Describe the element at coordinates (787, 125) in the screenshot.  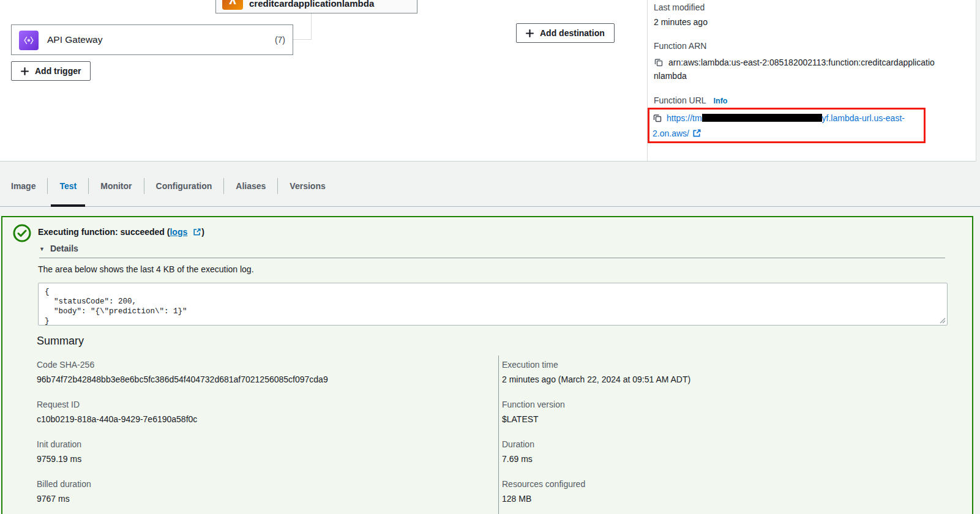
I see `function-url-highlight-box: https://tmyf.lambda-url.us-east- 2.on.aw…` at that location.